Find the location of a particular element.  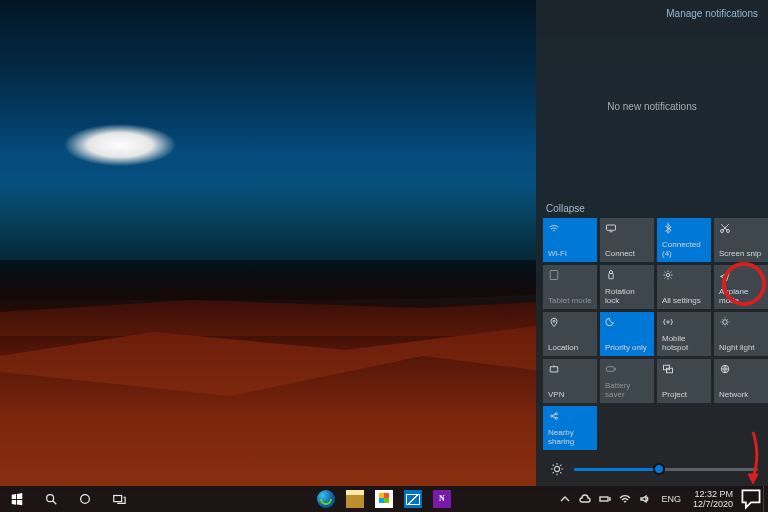

tile-label: Rotation lock is located at coordinates (627, 296).